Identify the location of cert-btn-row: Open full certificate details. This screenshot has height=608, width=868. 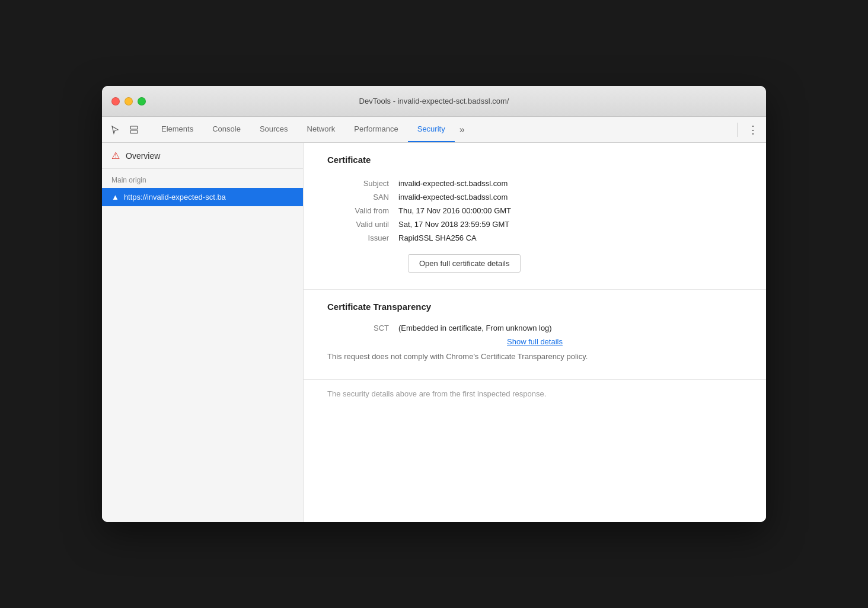
(535, 258).